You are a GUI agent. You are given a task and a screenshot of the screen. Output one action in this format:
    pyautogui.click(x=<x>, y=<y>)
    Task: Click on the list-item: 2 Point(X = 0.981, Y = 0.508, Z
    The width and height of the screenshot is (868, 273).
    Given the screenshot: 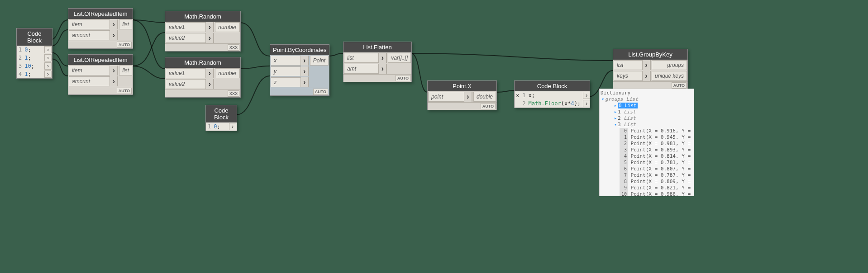 What is the action you would take?
    pyautogui.click(x=647, y=144)
    